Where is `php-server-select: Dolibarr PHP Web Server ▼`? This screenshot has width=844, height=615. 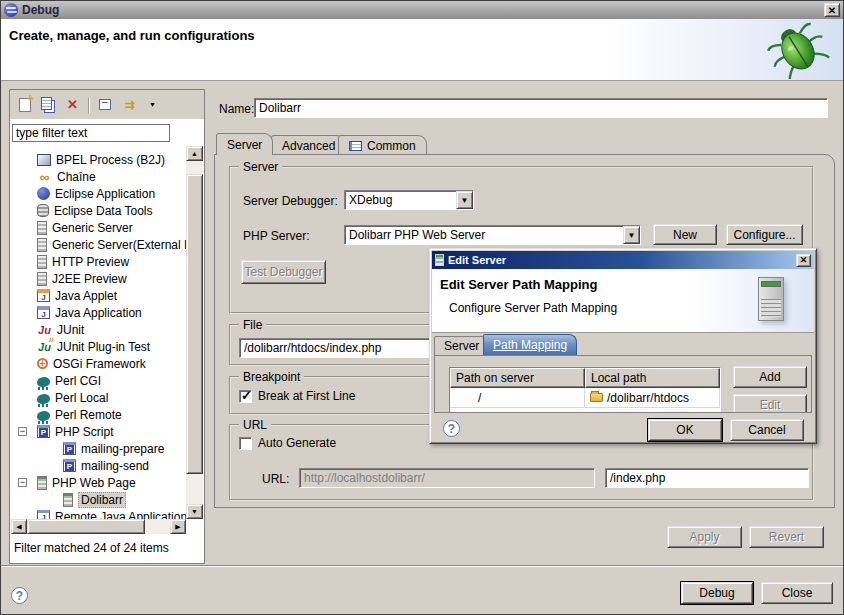
php-server-select: Dolibarr PHP Web Server ▼ is located at coordinates (492, 235).